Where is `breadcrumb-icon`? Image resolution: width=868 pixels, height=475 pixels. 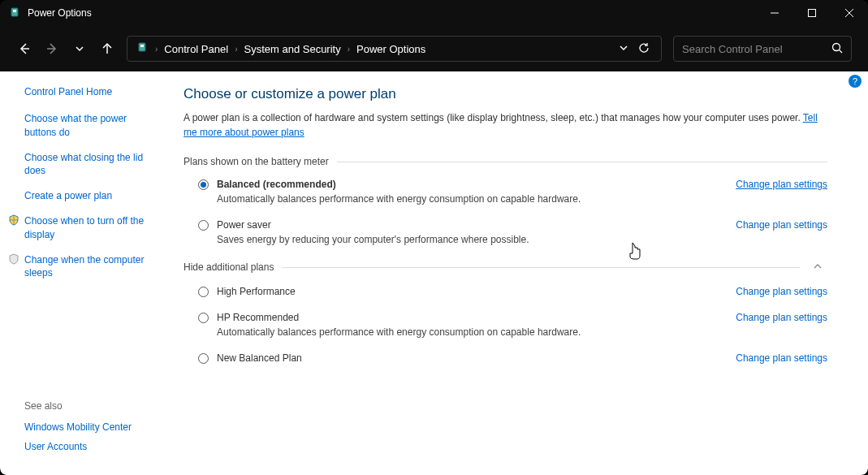
breadcrumb-icon is located at coordinates (142, 49).